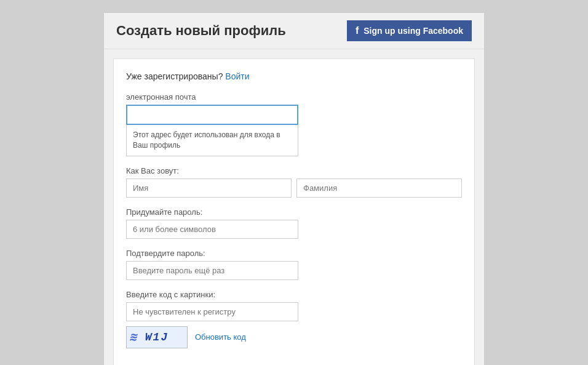 This screenshot has width=588, height=365. Describe the element at coordinates (294, 254) in the screenshot. I see `confirm-password-label: Подтвердите пароль:` at that location.